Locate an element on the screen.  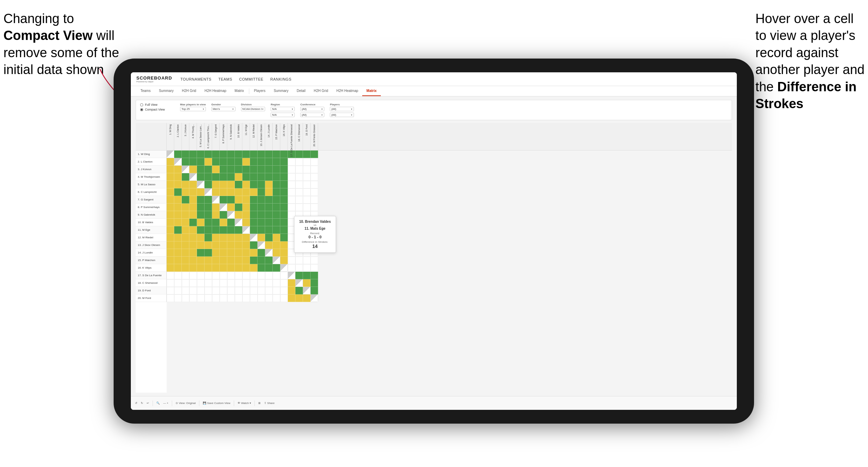
tab-summary1: Summary is located at coordinates (166, 91).